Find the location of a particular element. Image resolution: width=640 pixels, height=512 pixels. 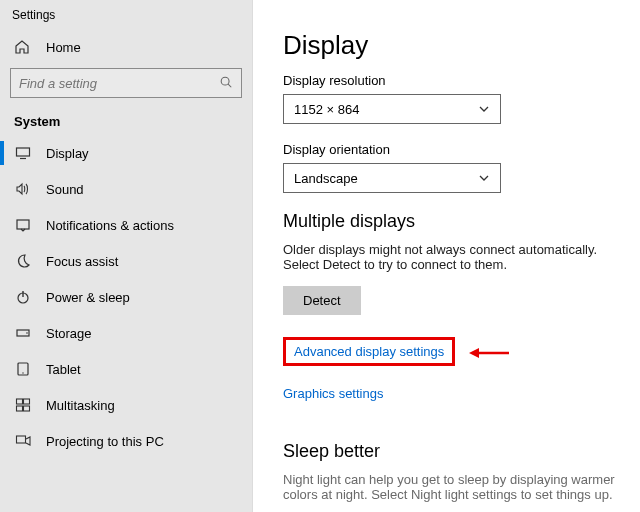

nav-item-power-sleep: Power & sleep is located at coordinates (126, 297).